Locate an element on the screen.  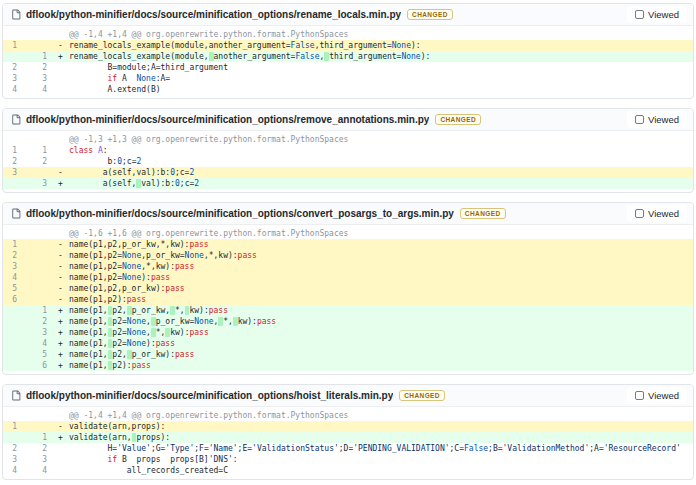
diff-line-add: 4+name(p1, p2=None):pass is located at coordinates (348, 344).